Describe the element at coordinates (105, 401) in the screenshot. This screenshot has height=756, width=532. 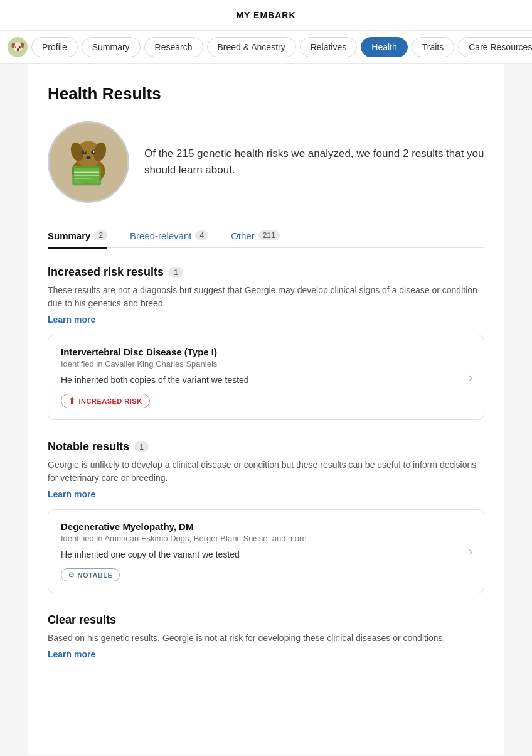
I see `increased-risk-badge: ⬆ INCREASED RISK` at that location.